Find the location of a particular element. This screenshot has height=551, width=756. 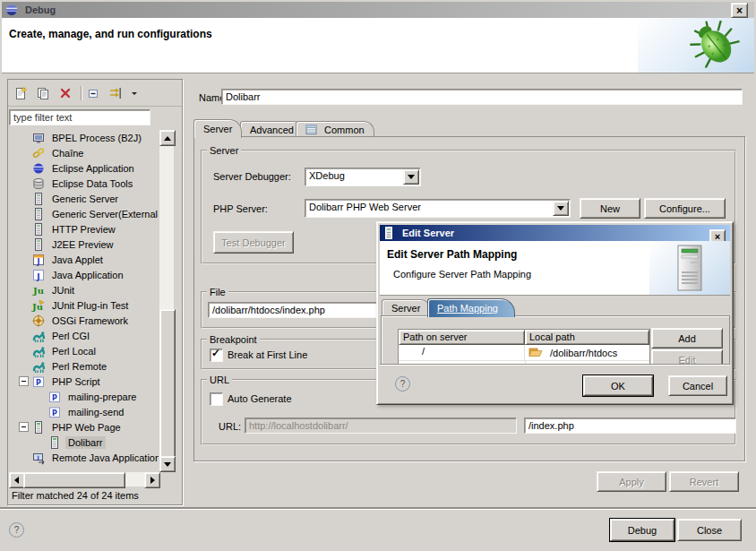

tab-common: Common is located at coordinates (335, 129).